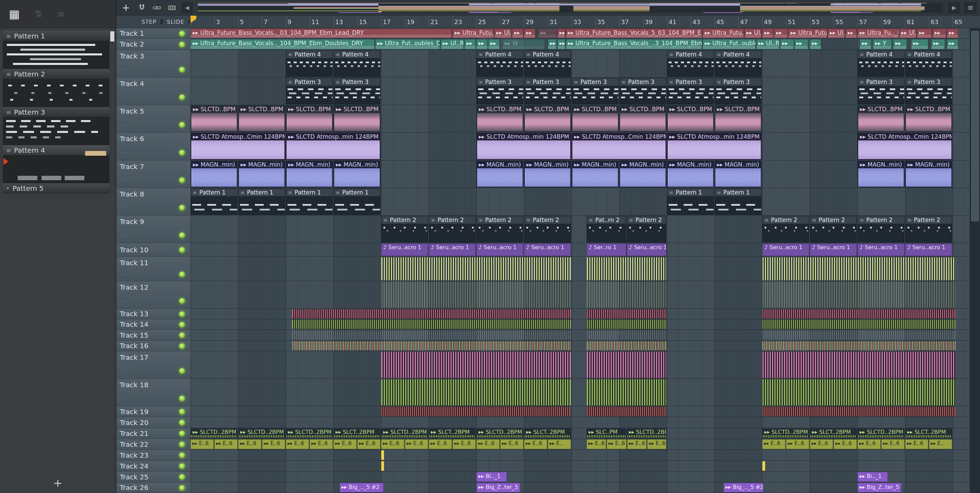  I want to click on clip: ▸▸ SLCTD Atmosp..Cmin 124BPM, so click(619, 146).